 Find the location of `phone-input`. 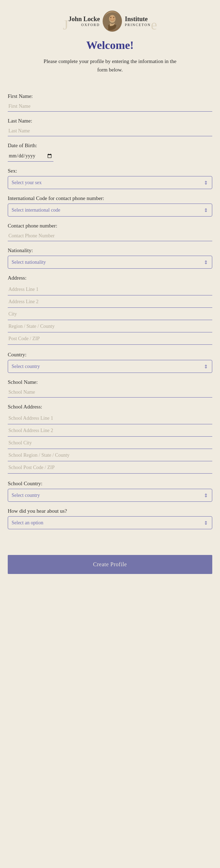

phone-input is located at coordinates (110, 236).